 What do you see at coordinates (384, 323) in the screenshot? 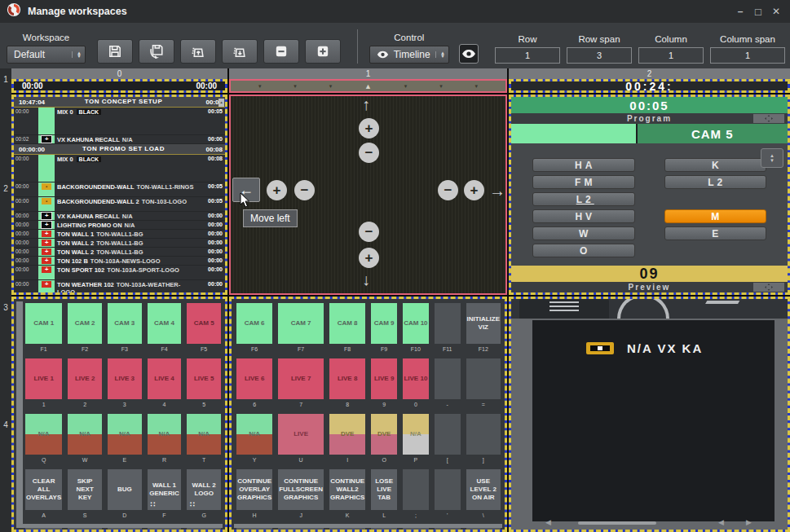
I see `shotbox-button: CAM 9` at bounding box center [384, 323].